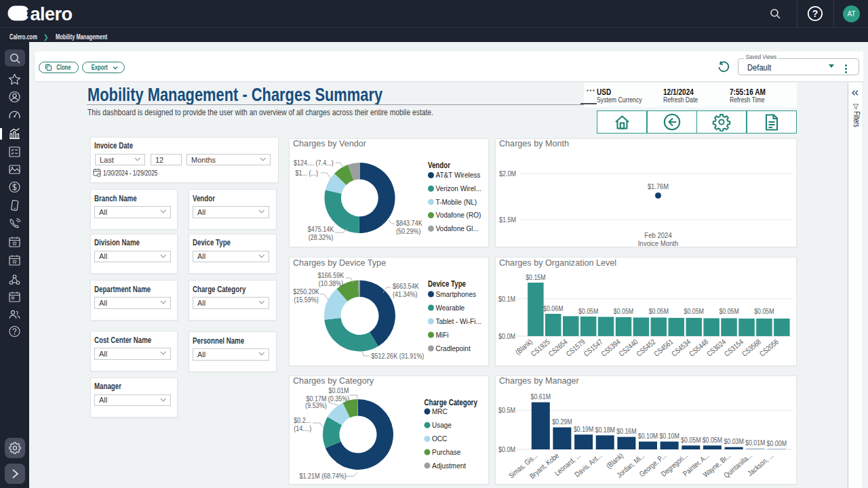 The height and width of the screenshot is (488, 868). Describe the element at coordinates (776, 443) in the screenshot. I see `svg-text: $0.00M` at that location.